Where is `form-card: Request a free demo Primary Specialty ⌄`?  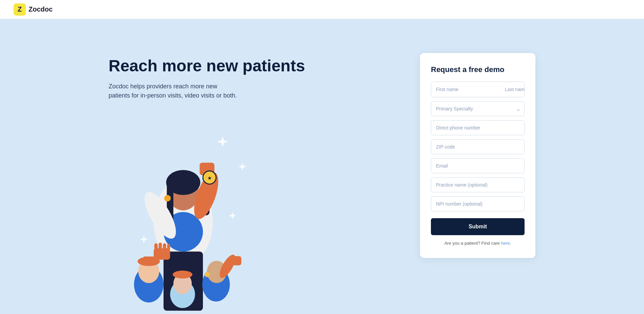 form-card: Request a free demo Primary Specialty ⌄ is located at coordinates (478, 156).